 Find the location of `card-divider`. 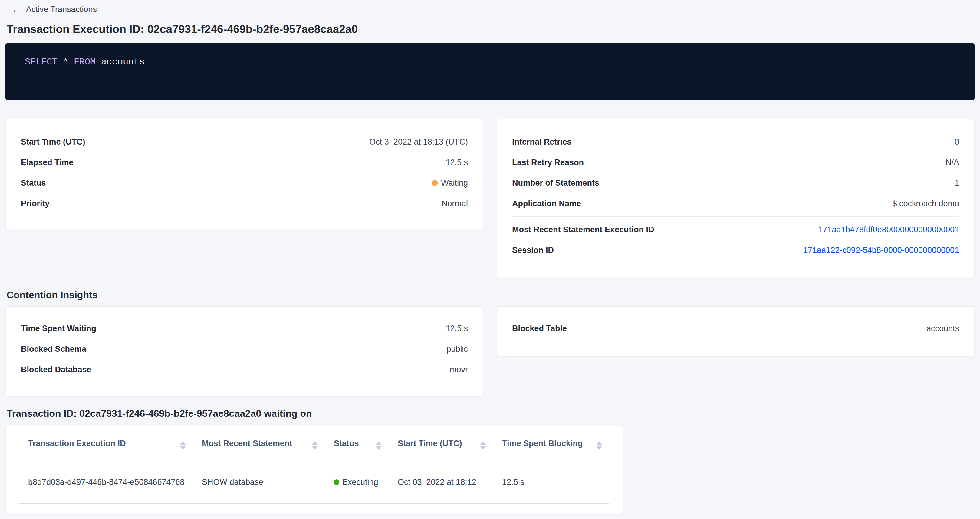

card-divider is located at coordinates (736, 217).